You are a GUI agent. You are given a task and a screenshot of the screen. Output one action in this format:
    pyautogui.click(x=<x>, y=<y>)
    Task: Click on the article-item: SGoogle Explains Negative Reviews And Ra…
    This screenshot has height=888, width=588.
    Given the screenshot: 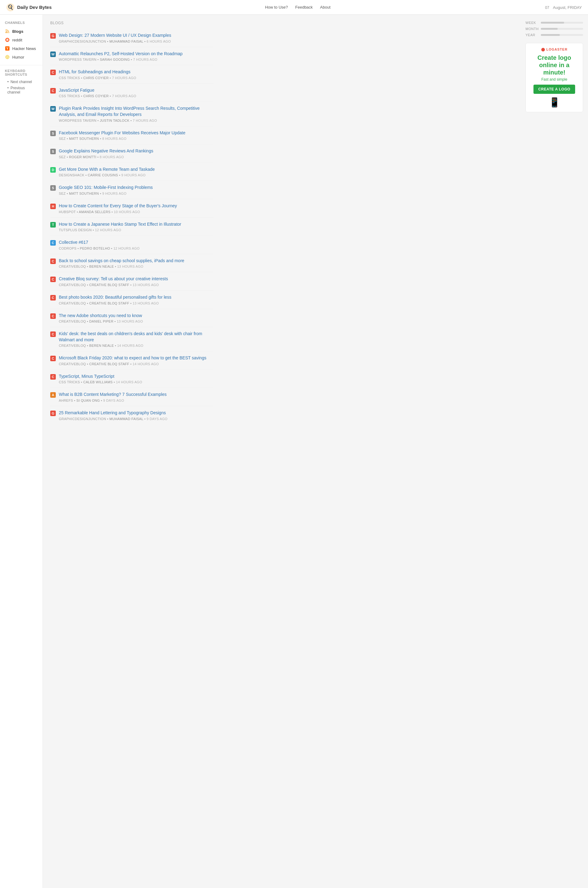 What is the action you would take?
    pyautogui.click(x=132, y=154)
    